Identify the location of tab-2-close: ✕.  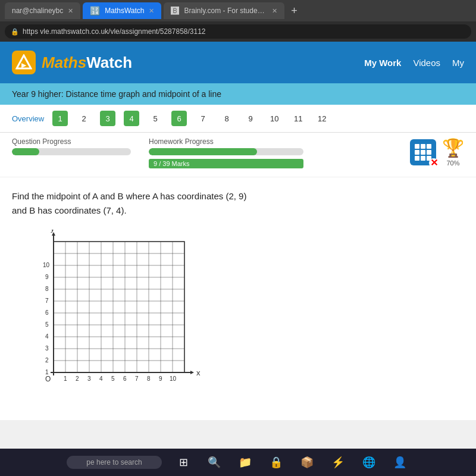
(151, 11).